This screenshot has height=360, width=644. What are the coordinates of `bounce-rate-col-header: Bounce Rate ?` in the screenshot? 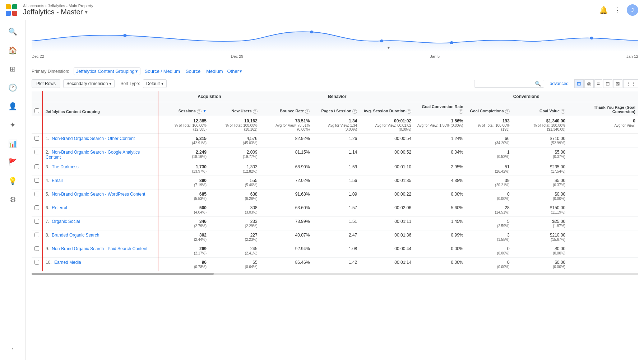 It's located at (287, 109).